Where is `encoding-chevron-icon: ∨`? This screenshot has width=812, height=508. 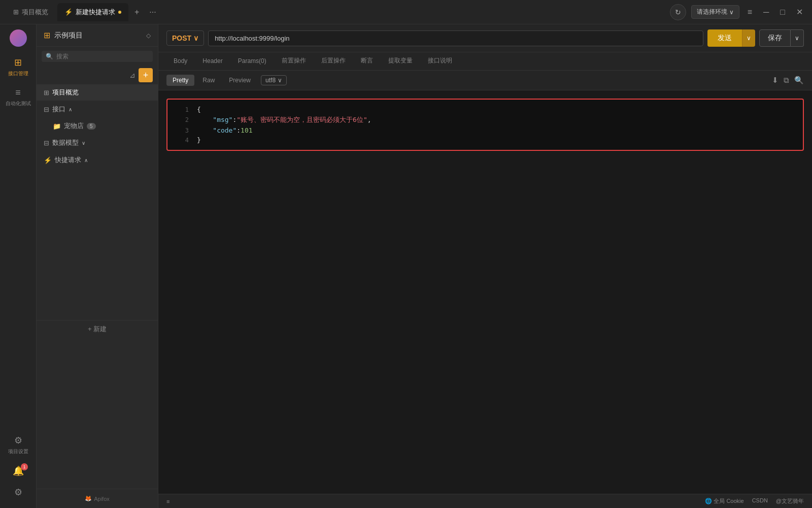
encoding-chevron-icon: ∨ is located at coordinates (280, 80).